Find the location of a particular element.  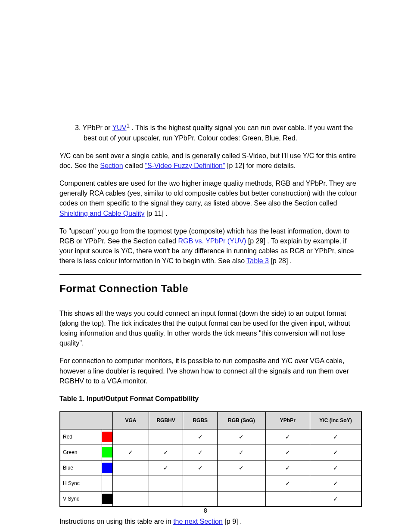

table-footer-after: . is located at coordinates (241, 521).